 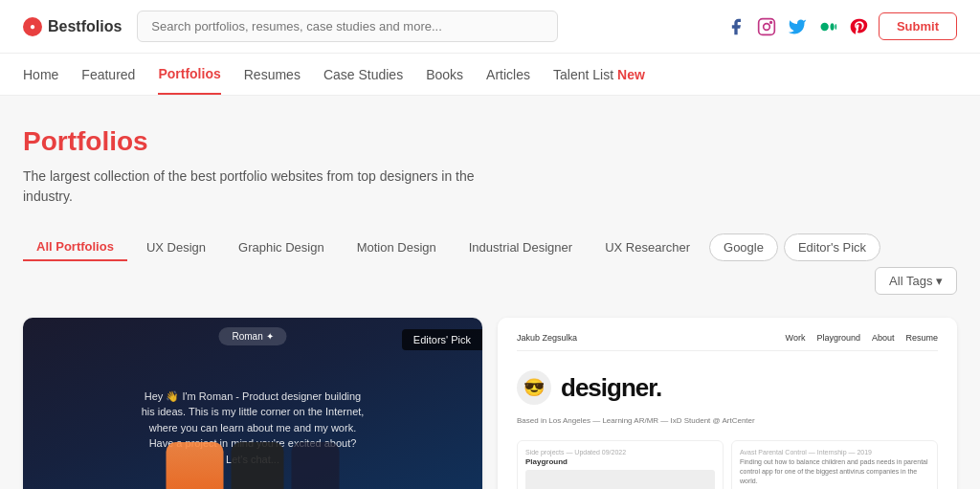 What do you see at coordinates (916, 281) in the screenshot?
I see `all-tags-button: All Tags ▾` at bounding box center [916, 281].